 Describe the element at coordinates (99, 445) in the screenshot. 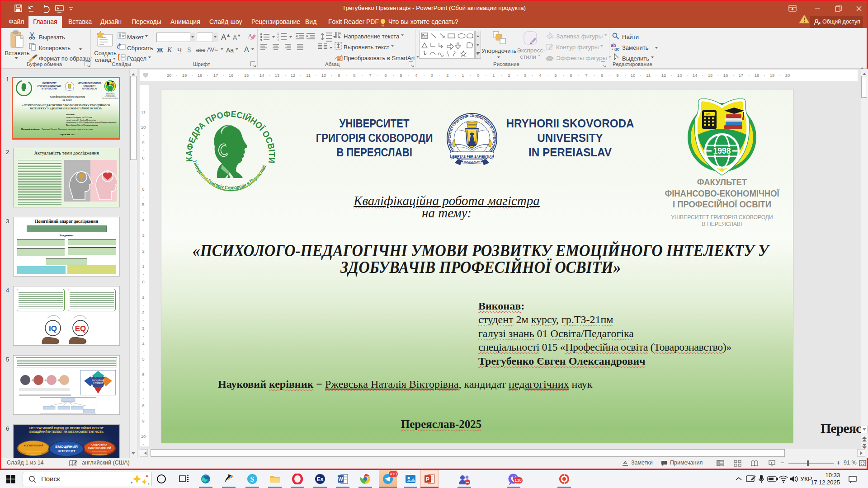

I see `svg-text: СОЦІАЛЬНО-` at that location.